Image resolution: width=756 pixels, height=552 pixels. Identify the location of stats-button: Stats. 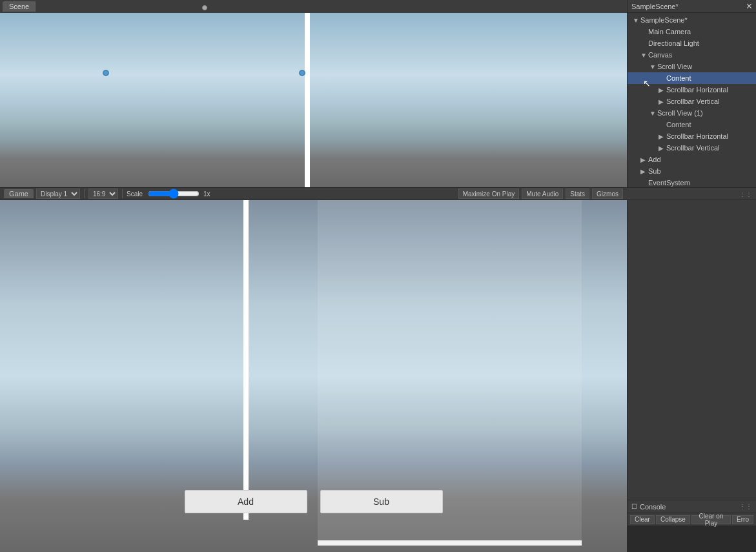
(577, 194).